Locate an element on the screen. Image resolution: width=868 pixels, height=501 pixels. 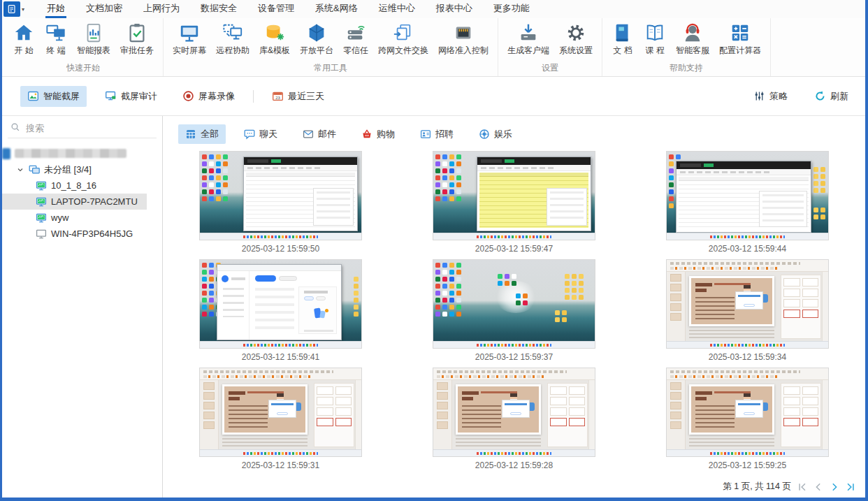
course-icon is located at coordinates (655, 33).